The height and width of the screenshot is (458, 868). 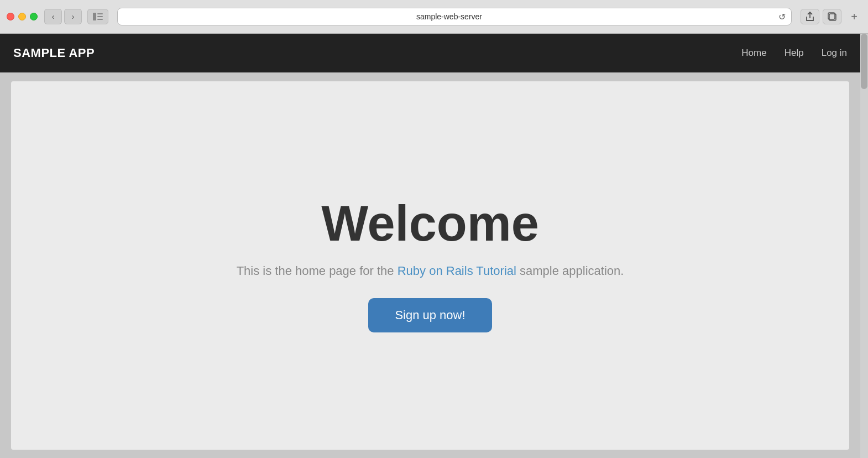 I want to click on url-text: sample-web-server, so click(x=449, y=17).